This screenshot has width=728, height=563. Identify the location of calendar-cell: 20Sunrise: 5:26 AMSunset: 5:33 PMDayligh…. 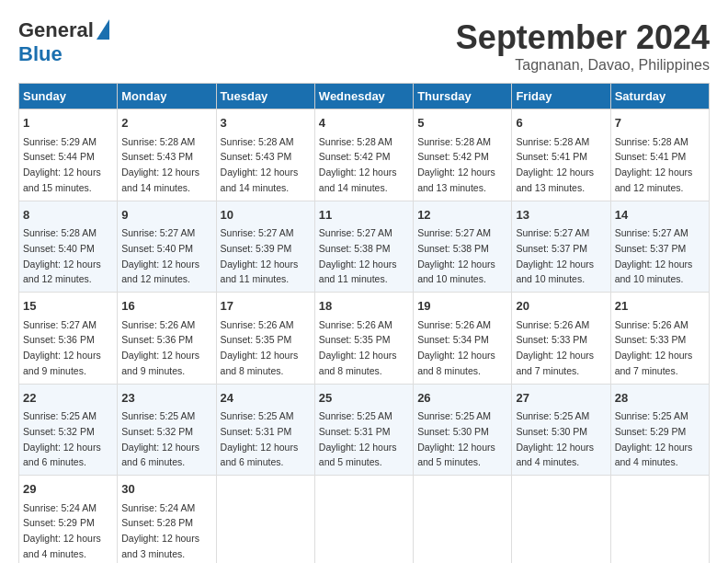
(561, 339).